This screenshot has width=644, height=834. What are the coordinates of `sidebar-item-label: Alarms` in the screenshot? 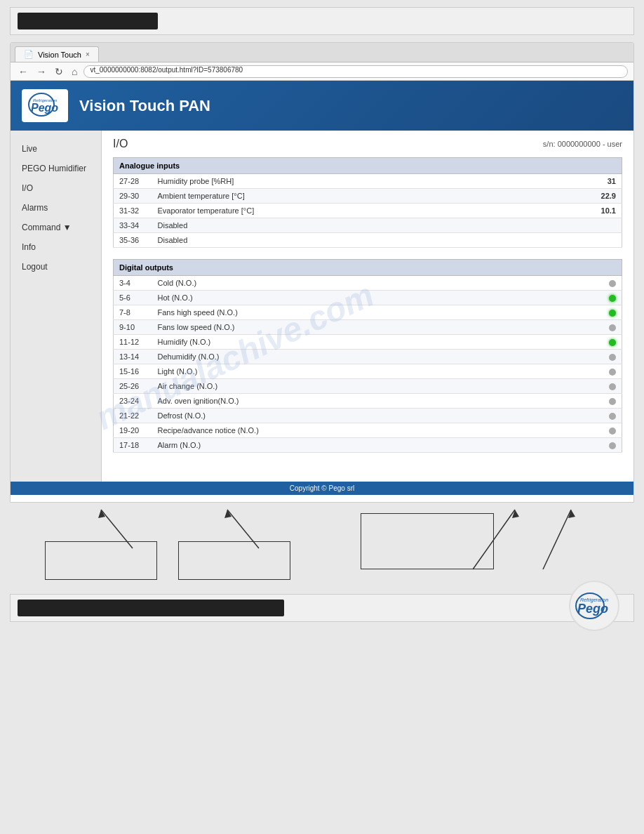 It's located at (35, 208).